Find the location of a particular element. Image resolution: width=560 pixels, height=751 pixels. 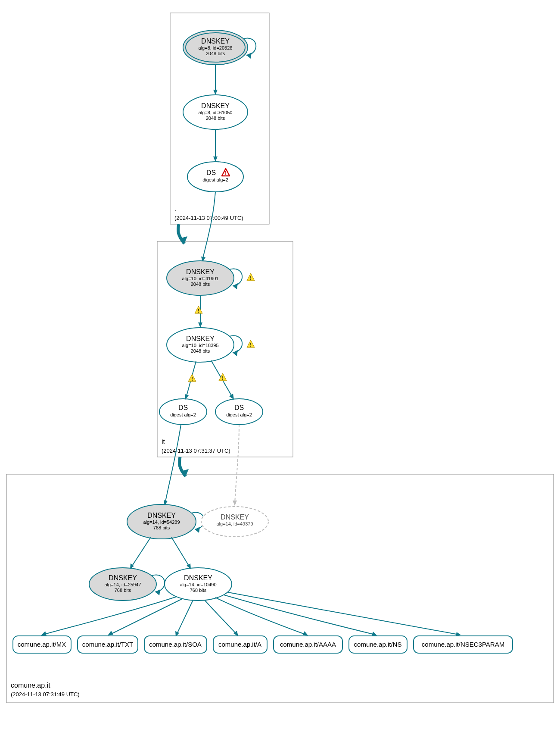

leaf-ns: comune.ap.it/NS is located at coordinates (378, 645).